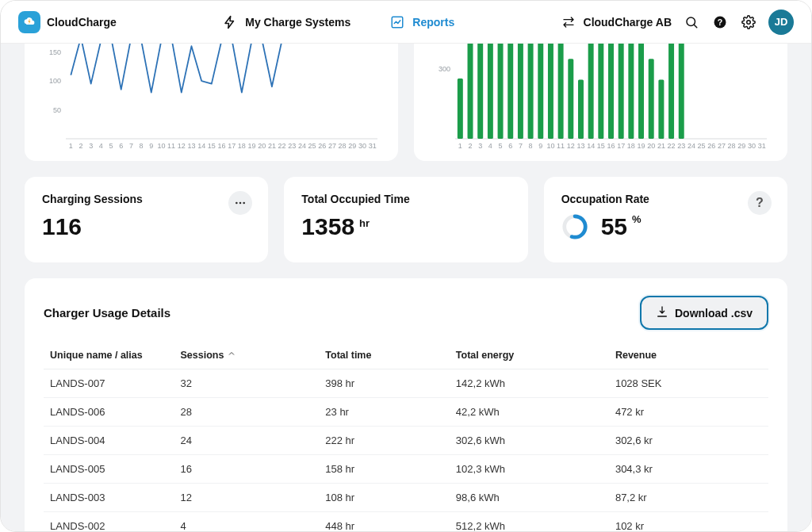  Describe the element at coordinates (530, 355) in the screenshot. I see `col-total-energy: Total energy` at that location.